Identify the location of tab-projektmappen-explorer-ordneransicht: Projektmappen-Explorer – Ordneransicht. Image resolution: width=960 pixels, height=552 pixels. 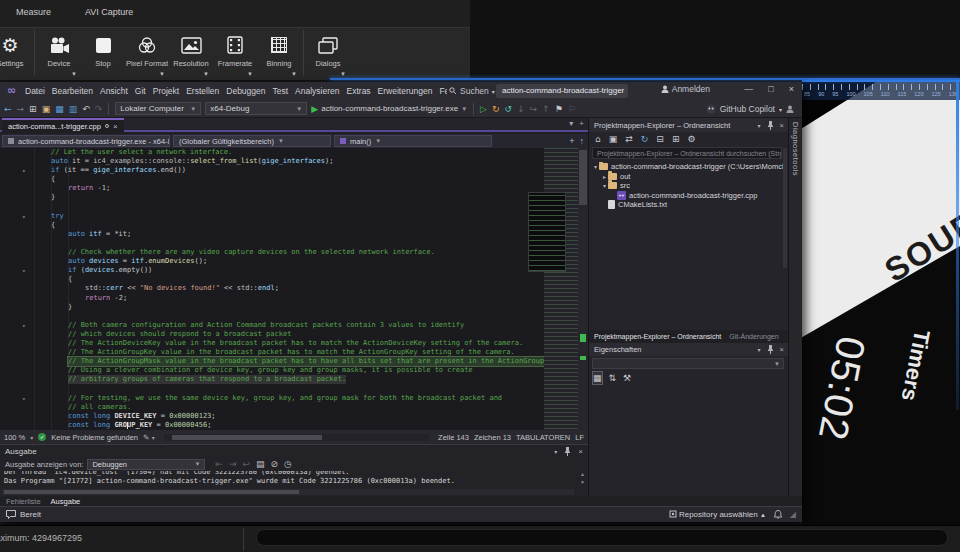
(658, 336).